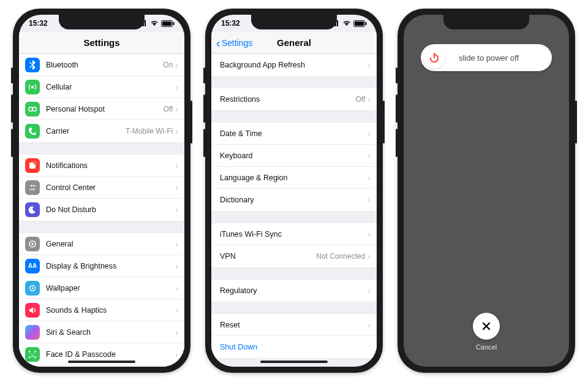 Image resolution: width=588 pixels, height=382 pixels. Describe the element at coordinates (102, 43) in the screenshot. I see `page-title: Settings` at that location.